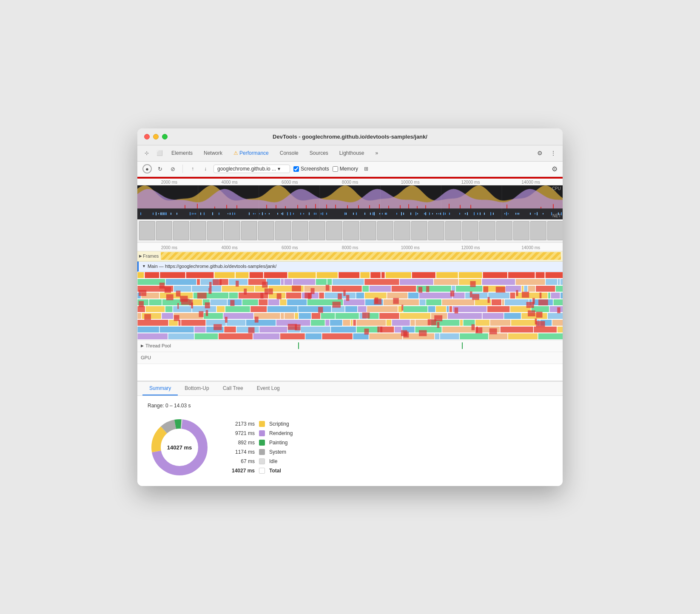 The width and height of the screenshot is (700, 614). Describe the element at coordinates (279, 424) in the screenshot. I see `scripting-label: Scripting` at that location.